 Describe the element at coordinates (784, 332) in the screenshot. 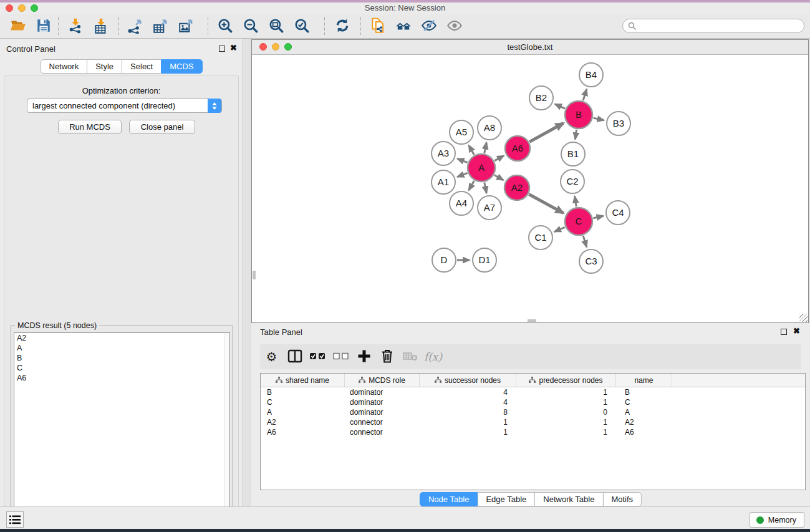

I see `float-table-panel-icon` at that location.